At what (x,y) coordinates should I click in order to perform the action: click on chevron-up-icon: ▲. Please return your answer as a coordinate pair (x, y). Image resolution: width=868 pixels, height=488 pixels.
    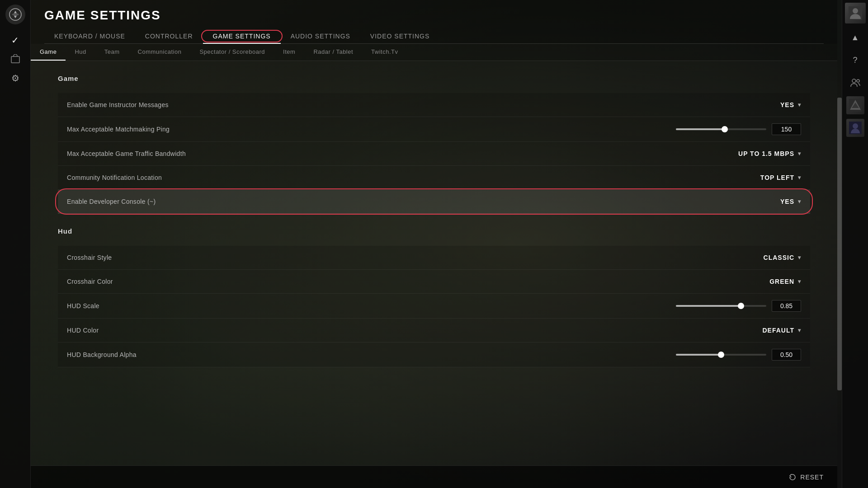
    Looking at the image, I should click on (855, 38).